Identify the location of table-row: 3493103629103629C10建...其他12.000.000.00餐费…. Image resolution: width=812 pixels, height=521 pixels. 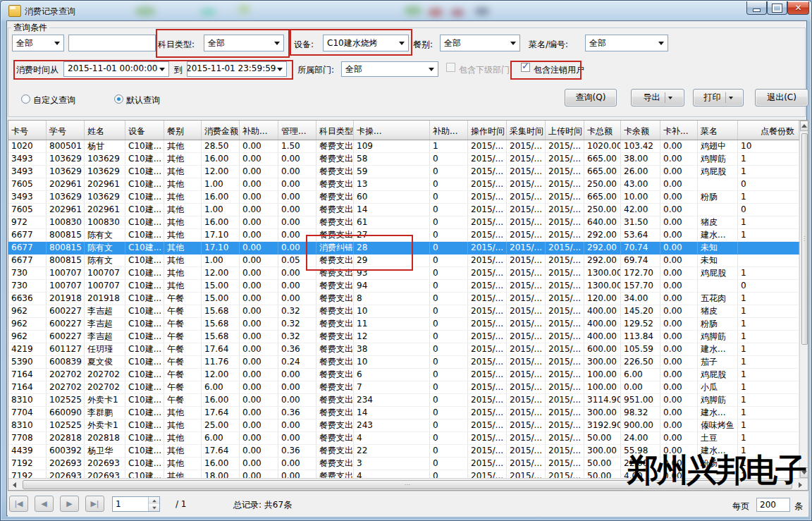
(404, 172).